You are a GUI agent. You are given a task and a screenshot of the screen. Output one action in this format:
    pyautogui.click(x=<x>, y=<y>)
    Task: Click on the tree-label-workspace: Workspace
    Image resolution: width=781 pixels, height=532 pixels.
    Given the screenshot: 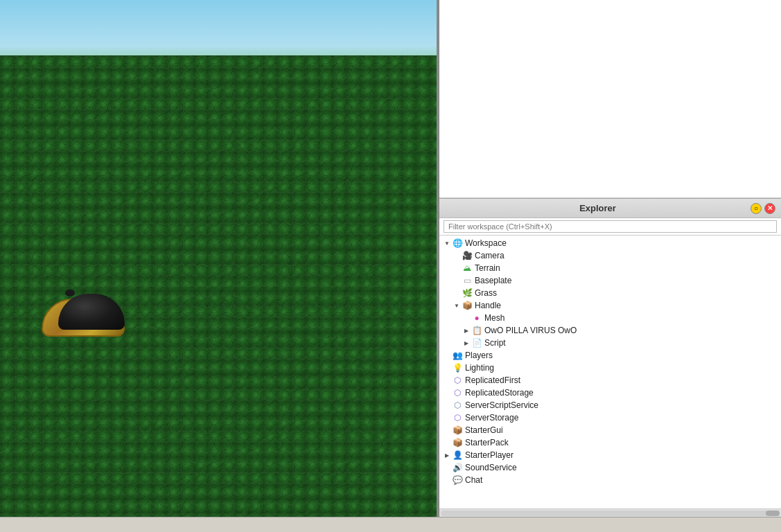 What is the action you would take?
    pyautogui.click(x=486, y=243)
    